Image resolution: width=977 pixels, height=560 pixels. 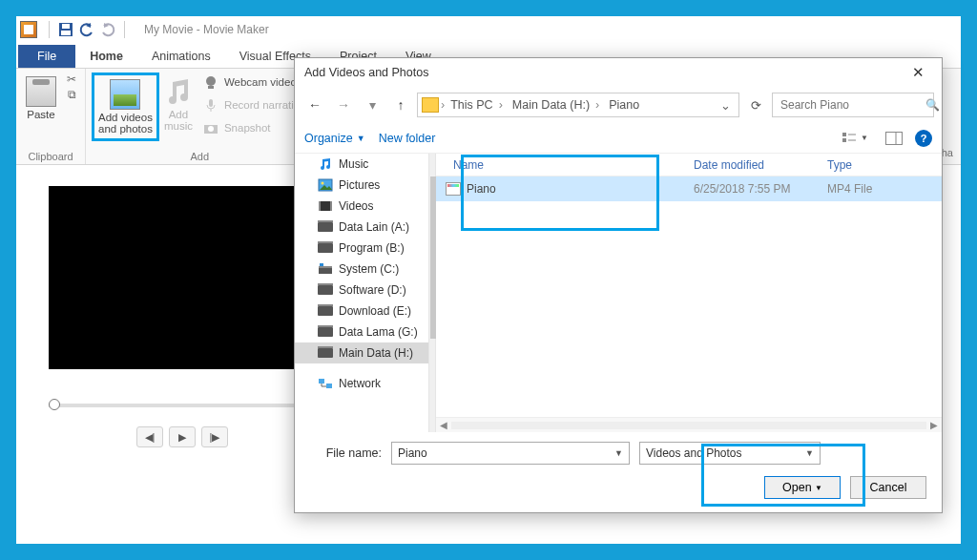 I want to click on back-icon: ←, so click(x=315, y=105).